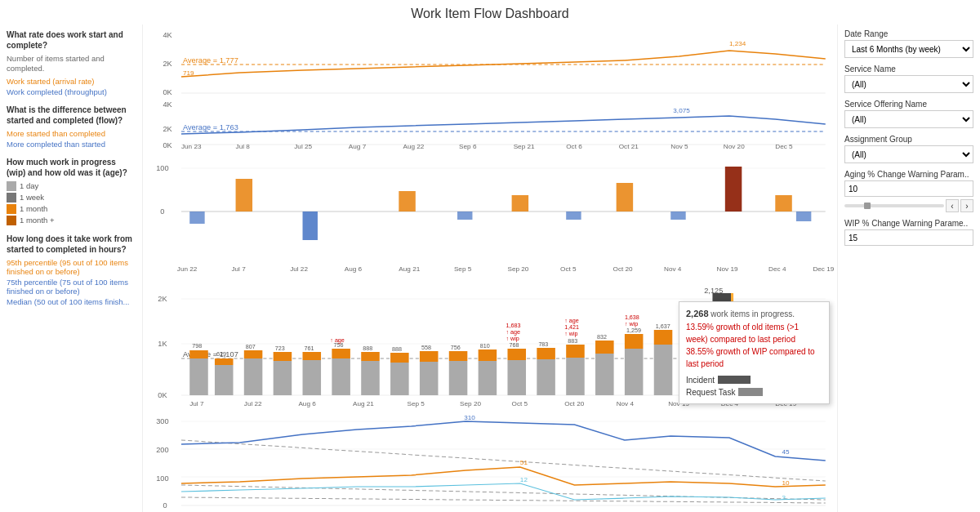 Image resolution: width=980 pixels, height=512 pixels. Describe the element at coordinates (71, 267) in the screenshot. I see `p95-link: 95th percentile (95 out of 100 items fin…` at that location.